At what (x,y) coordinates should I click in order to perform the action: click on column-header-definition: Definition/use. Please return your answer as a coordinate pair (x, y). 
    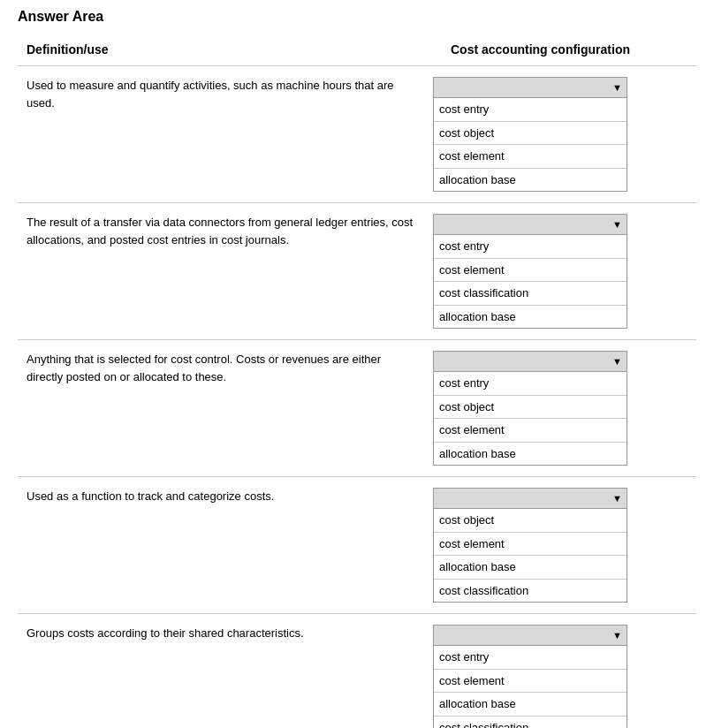
    Looking at the image, I should click on (239, 49).